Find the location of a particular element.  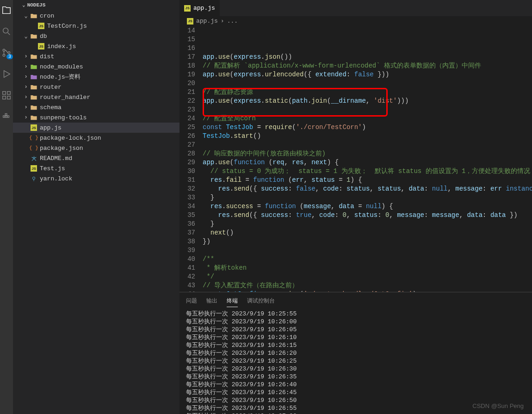

file-label: cron is located at coordinates (47, 16).